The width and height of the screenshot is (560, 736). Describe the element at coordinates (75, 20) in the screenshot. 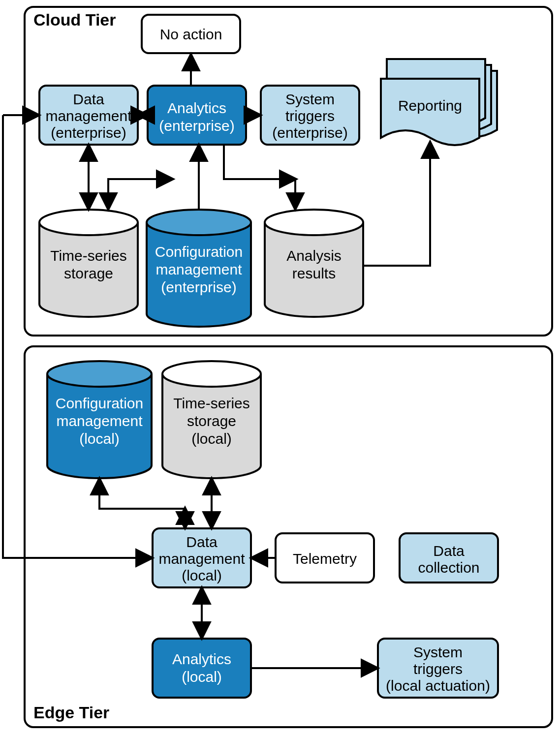

I see `cloud-tier-label: Cloud Tier` at that location.